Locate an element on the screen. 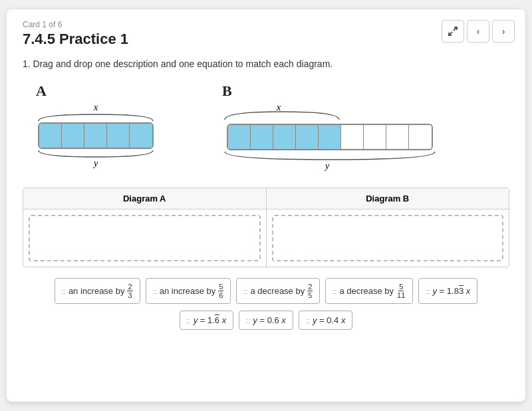 The height and width of the screenshot is (411, 532). chip-fraction: 56 is located at coordinates (221, 291).